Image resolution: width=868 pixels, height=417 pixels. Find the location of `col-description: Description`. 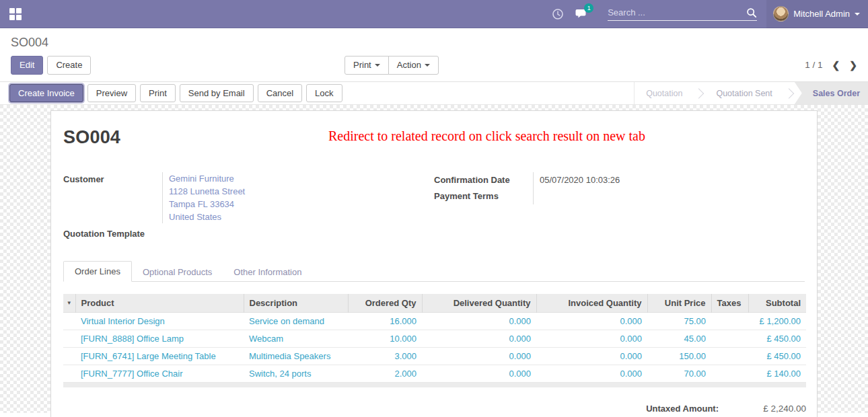

col-description: Description is located at coordinates (296, 303).